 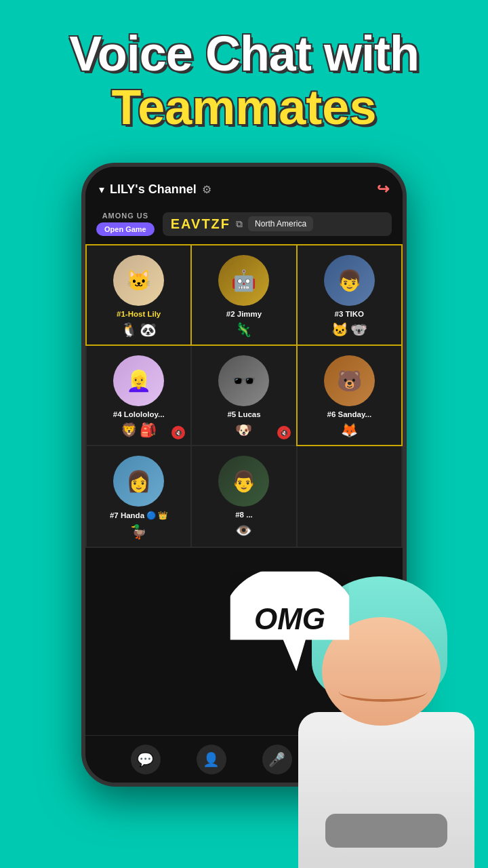 What do you see at coordinates (244, 107) in the screenshot?
I see `header-line2: Teammates` at bounding box center [244, 107].